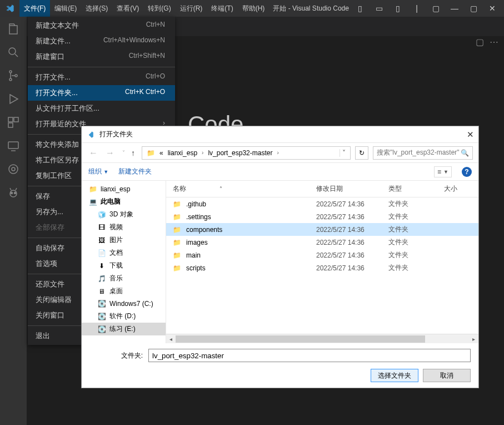 The width and height of the screenshot is (504, 425). What do you see at coordinates (13, 76) in the screenshot?
I see `source-control-icon` at bounding box center [13, 76].